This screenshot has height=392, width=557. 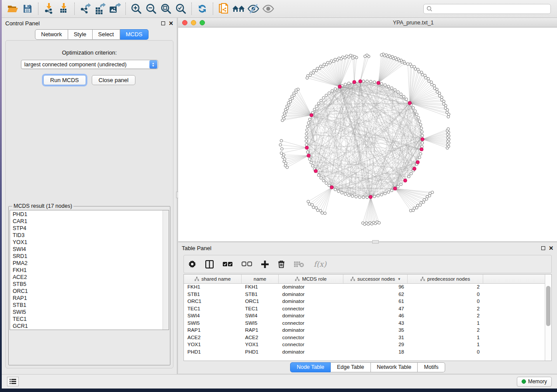 What do you see at coordinates (213, 345) in the screenshot?
I see `table-cell: YOX1` at bounding box center [213, 345].